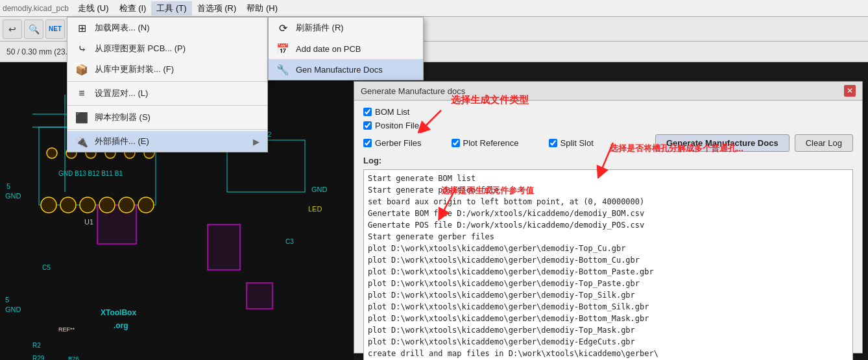 The height and width of the screenshot is (360, 868). What do you see at coordinates (850, 91) in the screenshot?
I see `dialog-close-button: ✕` at bounding box center [850, 91].